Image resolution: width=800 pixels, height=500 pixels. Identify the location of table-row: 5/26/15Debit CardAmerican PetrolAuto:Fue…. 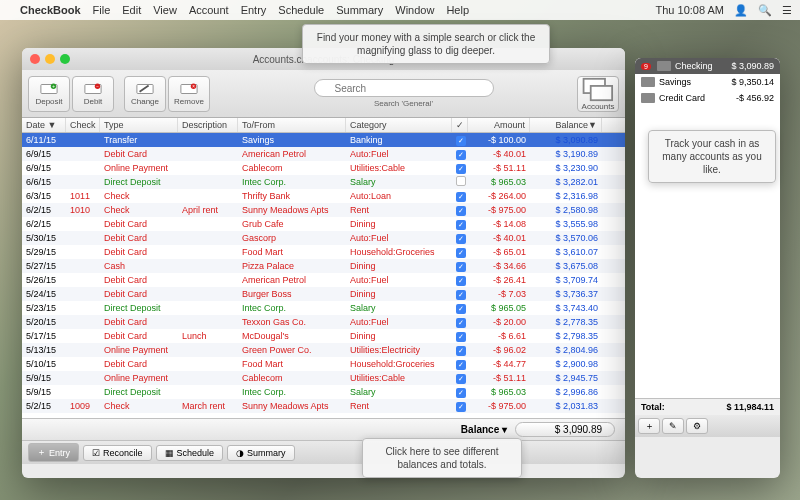
(324, 280).